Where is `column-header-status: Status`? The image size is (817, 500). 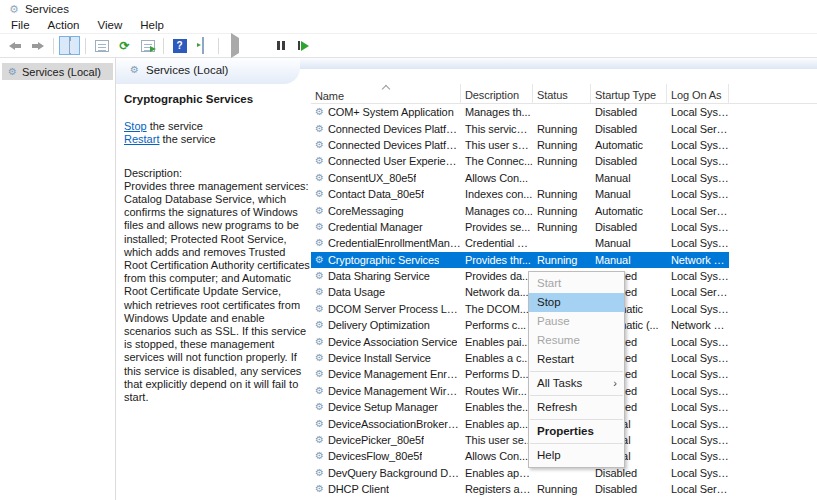 column-header-status: Status is located at coordinates (562, 94).